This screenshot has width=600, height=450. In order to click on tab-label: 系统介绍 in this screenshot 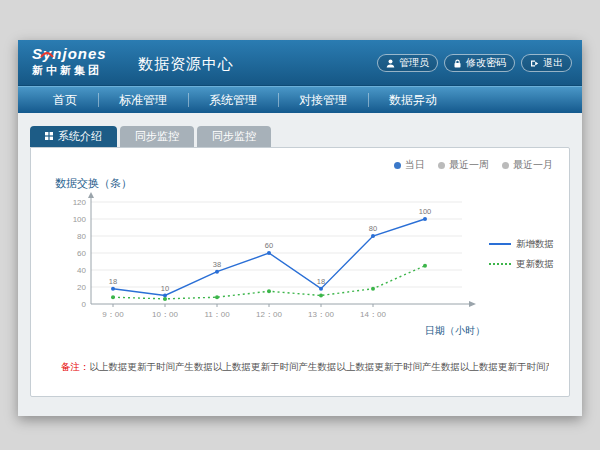, I will do `click(80, 136)`.